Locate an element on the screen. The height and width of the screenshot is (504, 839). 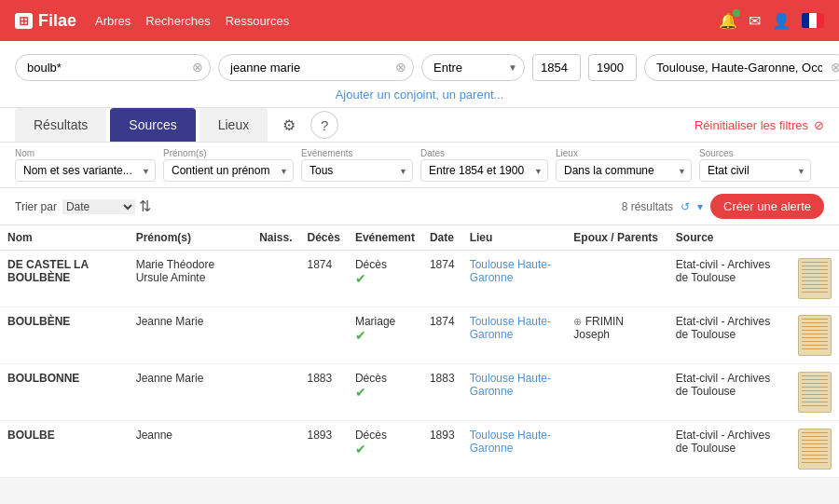
spouse-icon: ⊕ is located at coordinates (578, 321).